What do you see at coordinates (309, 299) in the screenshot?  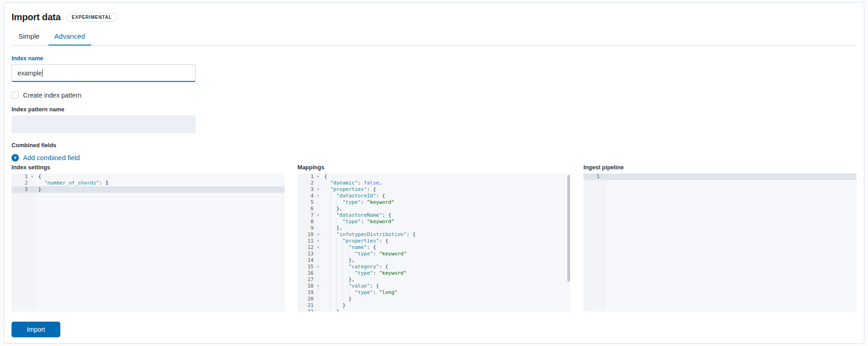 I see `line-number: 20` at bounding box center [309, 299].